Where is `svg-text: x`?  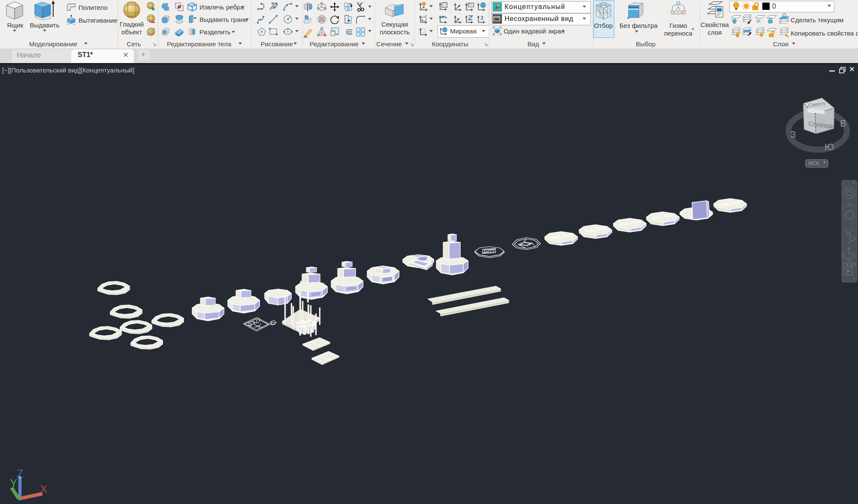 svg-text: x is located at coordinates (426, 16).